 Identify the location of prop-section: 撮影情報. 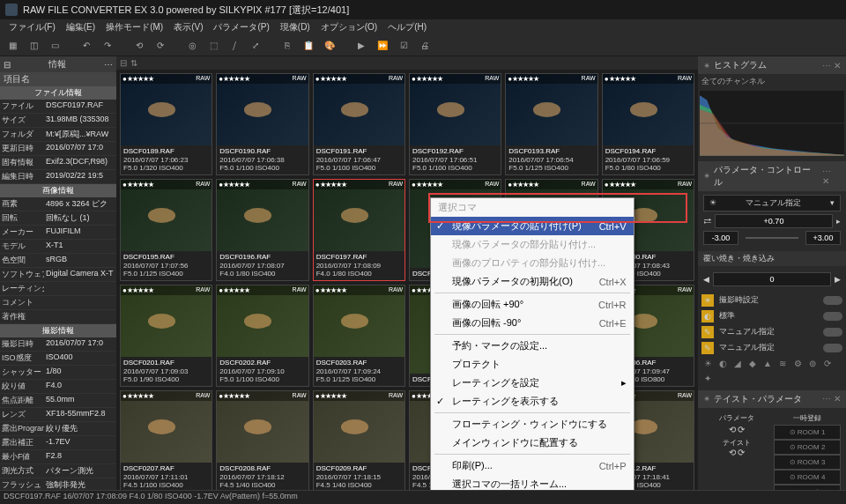
(58, 331).